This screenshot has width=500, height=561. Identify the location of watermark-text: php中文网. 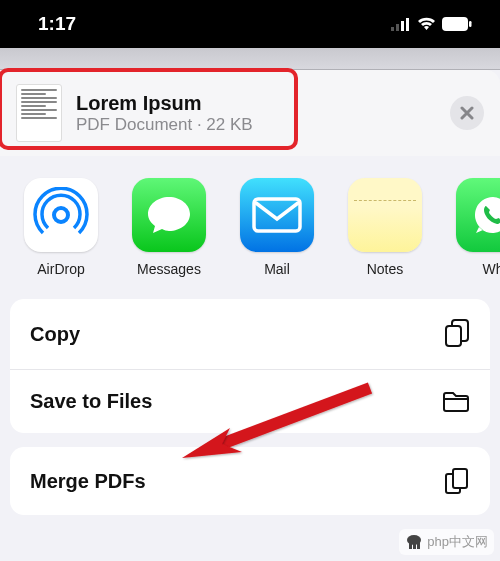
(458, 542).